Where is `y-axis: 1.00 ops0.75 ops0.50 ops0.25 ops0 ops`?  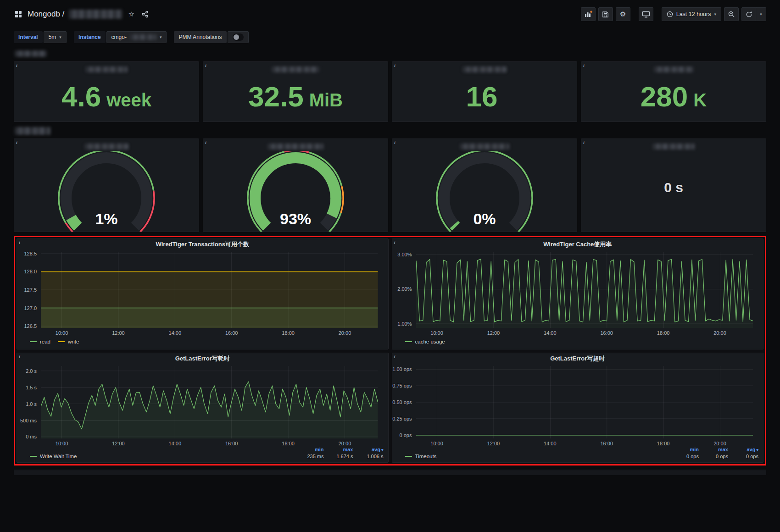 y-axis: 1.00 ops0.75 ops0.50 ops0.25 ops0 ops is located at coordinates (404, 402).